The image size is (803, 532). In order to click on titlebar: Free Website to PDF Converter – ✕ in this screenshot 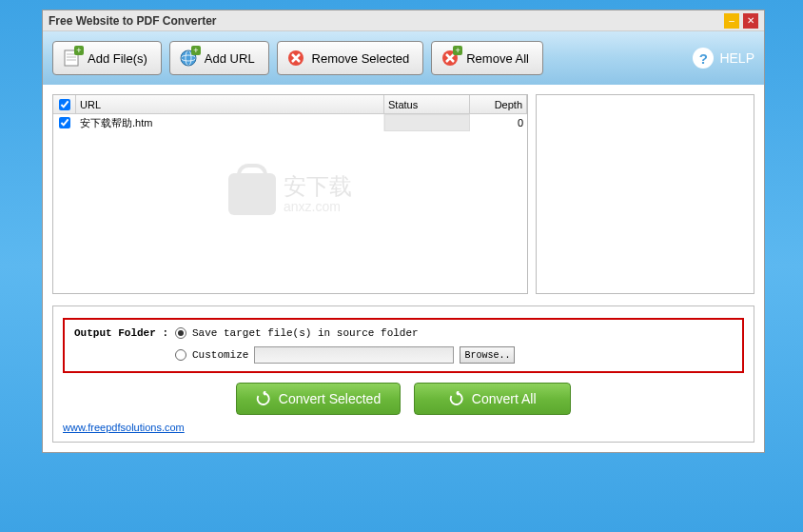, I will do `click(403, 21)`.